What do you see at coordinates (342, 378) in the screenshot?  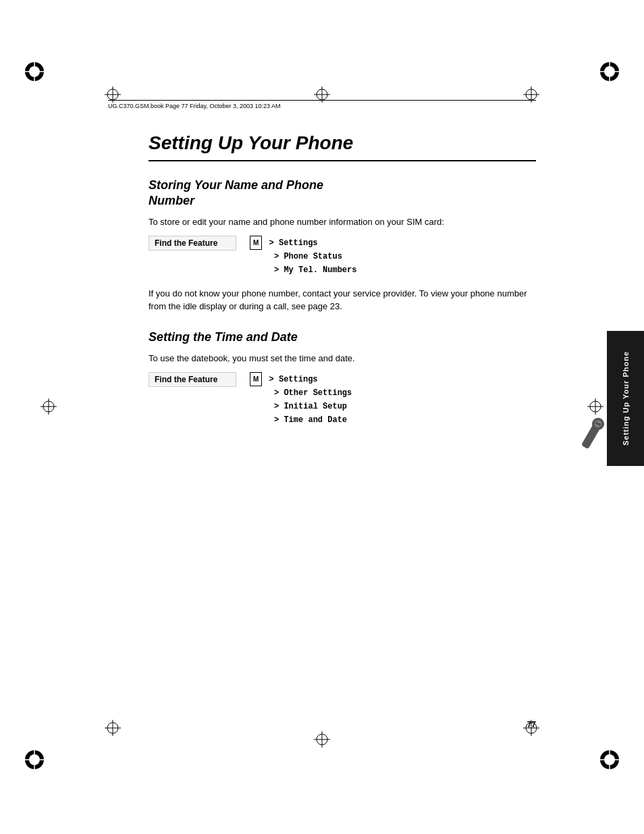 I see `section-time-date: Setting the Time and Date To use the dat…` at bounding box center [342, 378].